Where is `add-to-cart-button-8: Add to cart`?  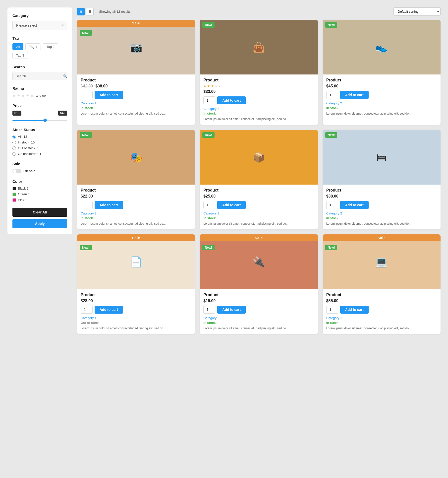
add-to-cart-button-8: Add to cart is located at coordinates (231, 310).